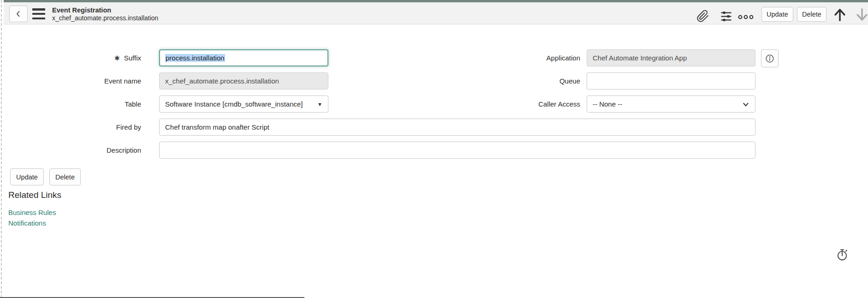 Image resolution: width=868 pixels, height=298 pixels. I want to click on page-title: Event Registration, so click(105, 10).